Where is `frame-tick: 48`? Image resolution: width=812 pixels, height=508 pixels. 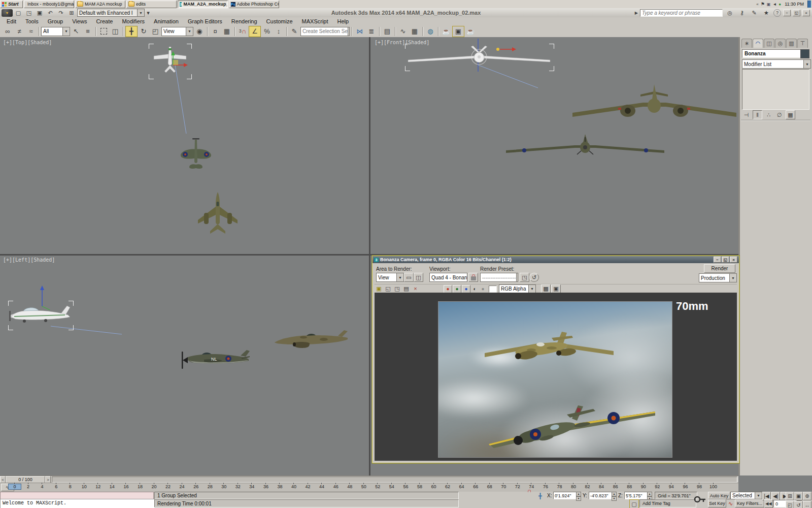
frame-tick: 48 is located at coordinates (350, 487).